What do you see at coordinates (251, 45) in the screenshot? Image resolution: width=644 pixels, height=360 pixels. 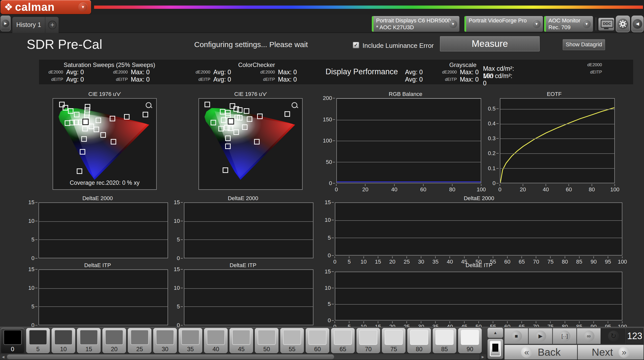 I see `status-message: Configuring settings... Please wait` at bounding box center [251, 45].